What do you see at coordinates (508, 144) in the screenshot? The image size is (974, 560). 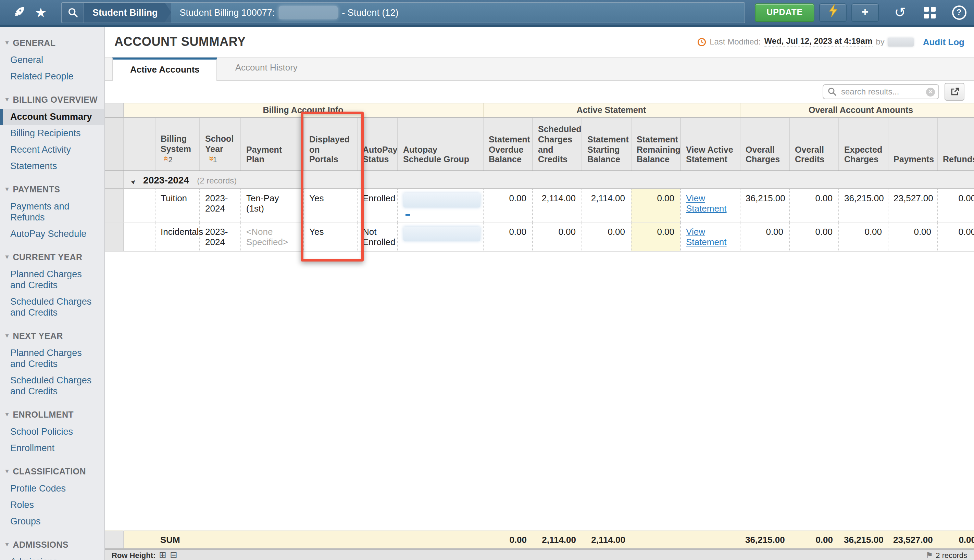 I see `col-header-statement-overdue-balance: Statement Overdue Balance` at bounding box center [508, 144].